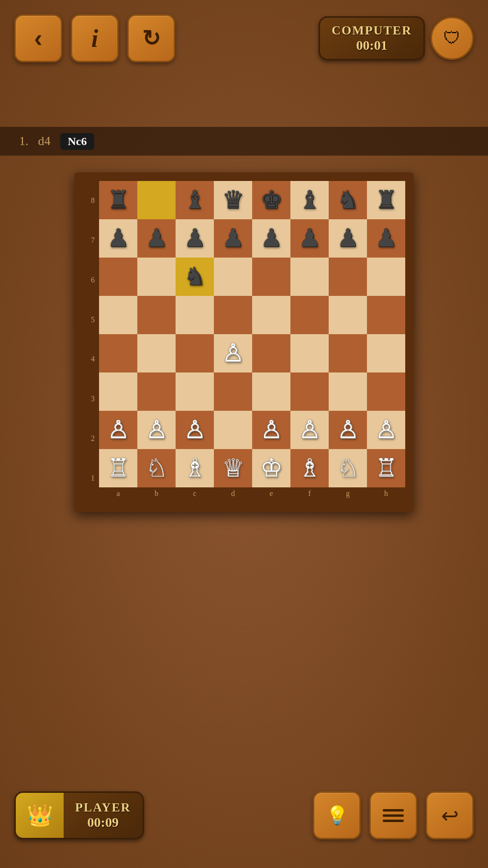 This screenshot has width=488, height=868. I want to click on cell-a5, so click(118, 315).